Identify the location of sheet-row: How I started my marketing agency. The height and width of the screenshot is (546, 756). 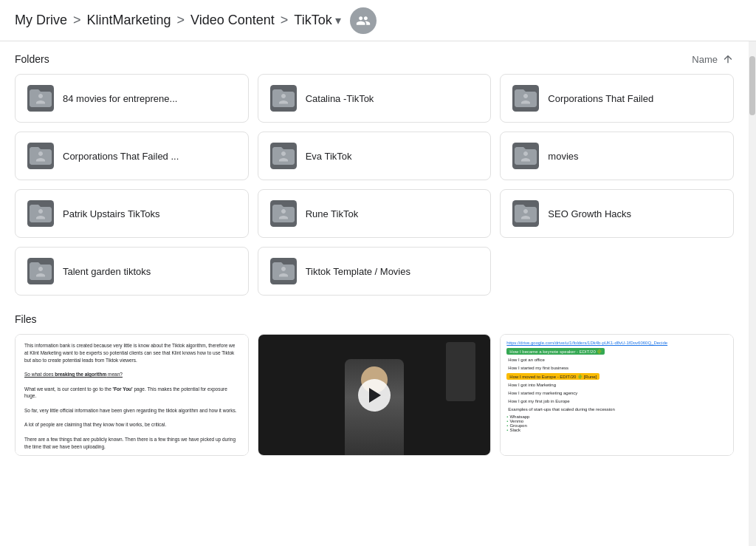
(617, 393).